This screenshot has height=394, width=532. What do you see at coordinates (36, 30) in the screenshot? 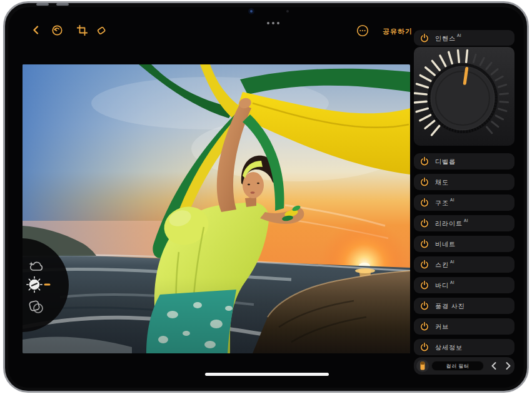
I see `back-button` at bounding box center [36, 30].